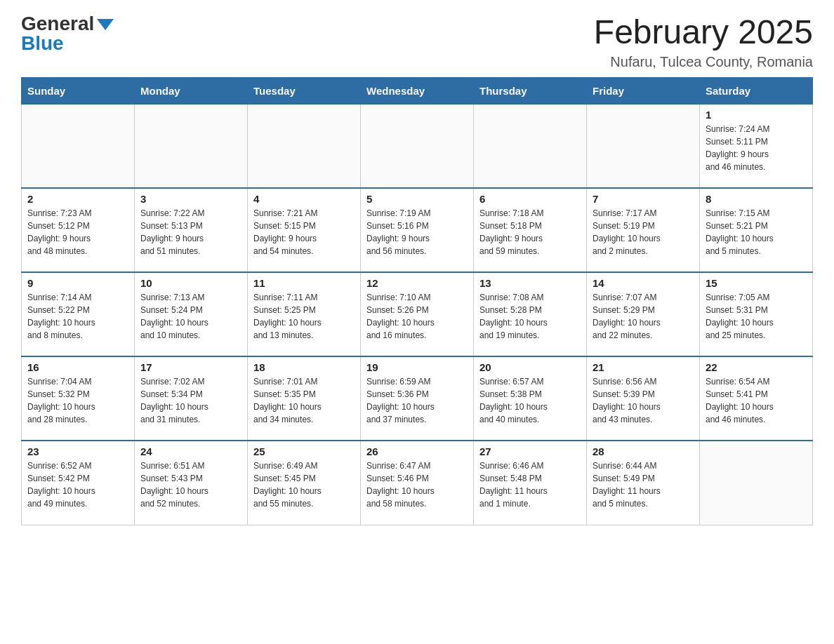  I want to click on title-block: February 2025 Nufaru, Tulcea County, Rom…, so click(703, 42).